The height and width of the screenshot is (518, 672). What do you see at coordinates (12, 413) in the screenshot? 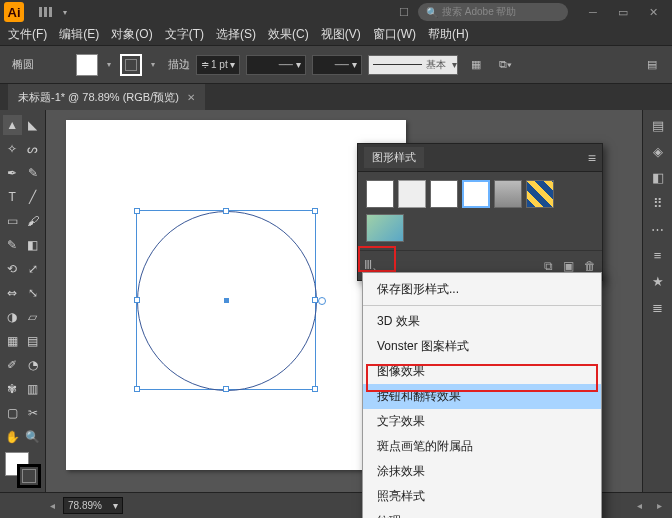
I see `artboard-tool-icon: ▢` at bounding box center [12, 413].